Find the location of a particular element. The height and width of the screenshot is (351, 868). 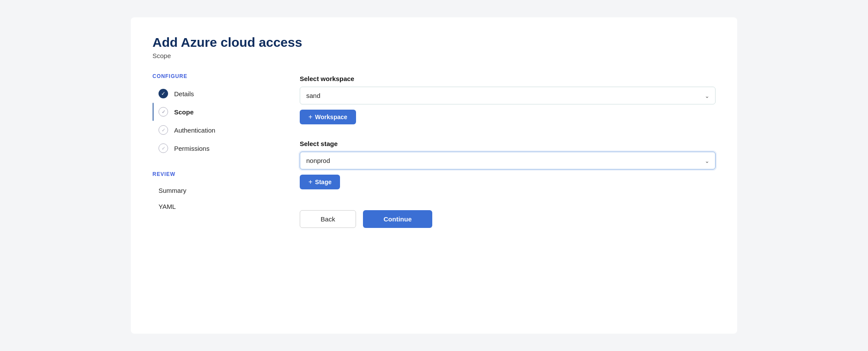

sidebar: CONFIGURE ✓ Details ✓ Scope ✓ is located at coordinates (209, 195).